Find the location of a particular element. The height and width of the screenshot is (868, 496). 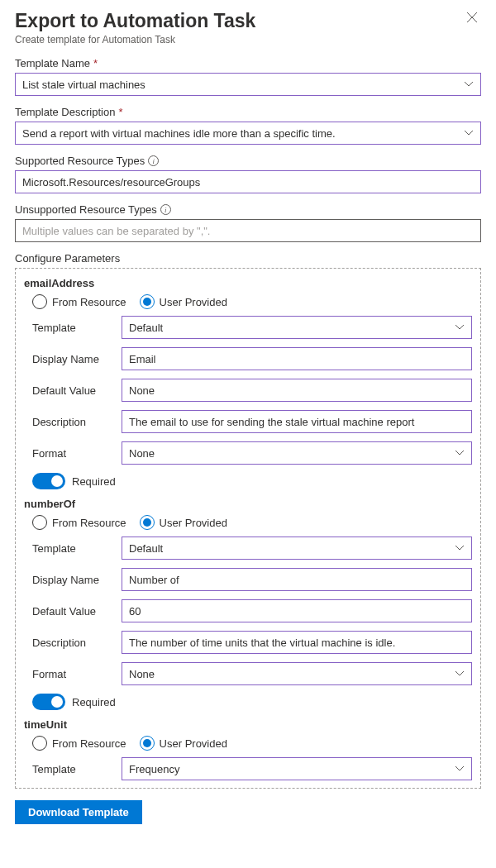

template-description-label: Template Description * is located at coordinates (248, 112).